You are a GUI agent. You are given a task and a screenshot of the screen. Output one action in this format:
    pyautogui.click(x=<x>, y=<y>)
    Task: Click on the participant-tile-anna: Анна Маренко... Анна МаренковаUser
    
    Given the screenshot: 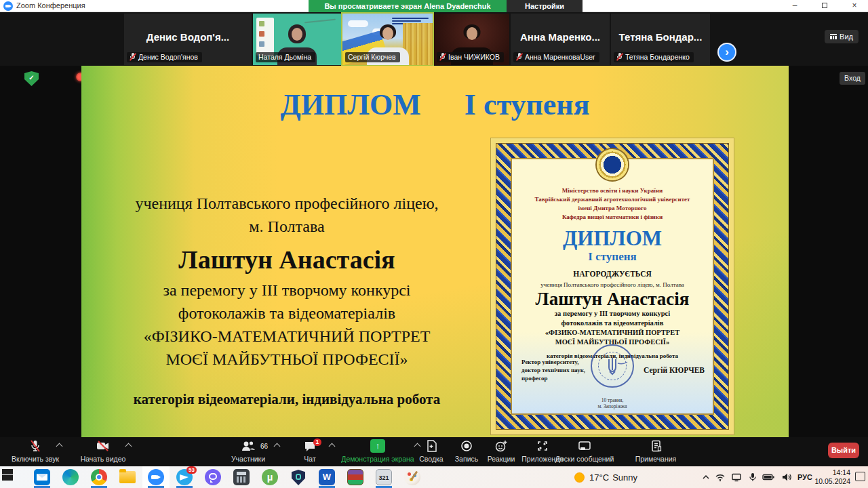 What is the action you would take?
    pyautogui.click(x=560, y=39)
    